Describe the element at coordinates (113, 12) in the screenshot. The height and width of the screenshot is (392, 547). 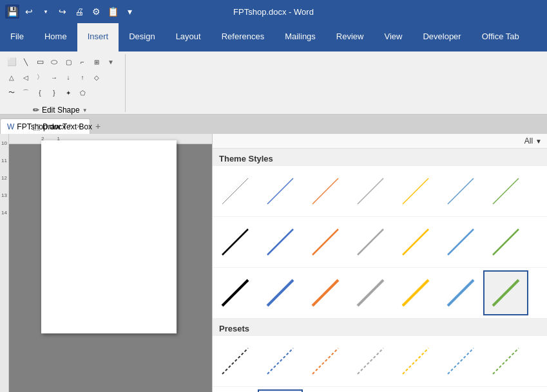
I see `customize-icon: 📋` at that location.